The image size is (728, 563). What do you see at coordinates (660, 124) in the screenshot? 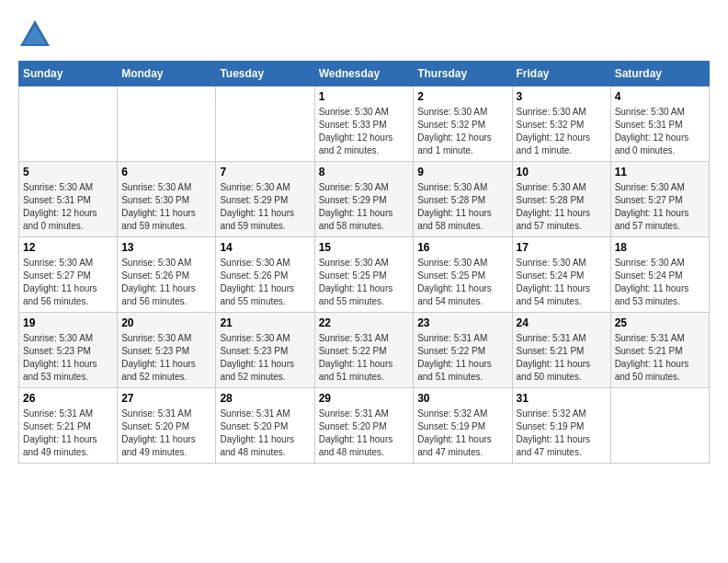
I see `calendar-cell: 4Sunrise: 5:30 AM Sunset: 5:31 PM Daylig…` at bounding box center [660, 124].